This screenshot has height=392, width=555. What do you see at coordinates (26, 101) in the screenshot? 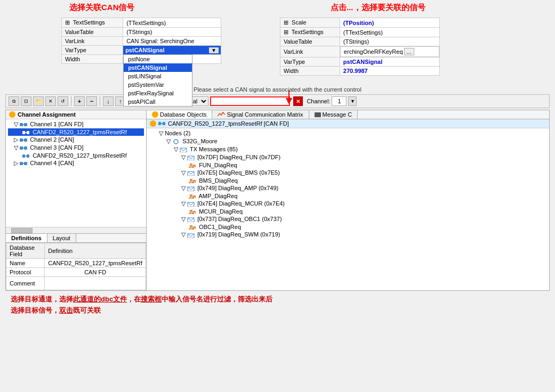
I see `toolbar-copy2-button: ⊡` at bounding box center [26, 101].